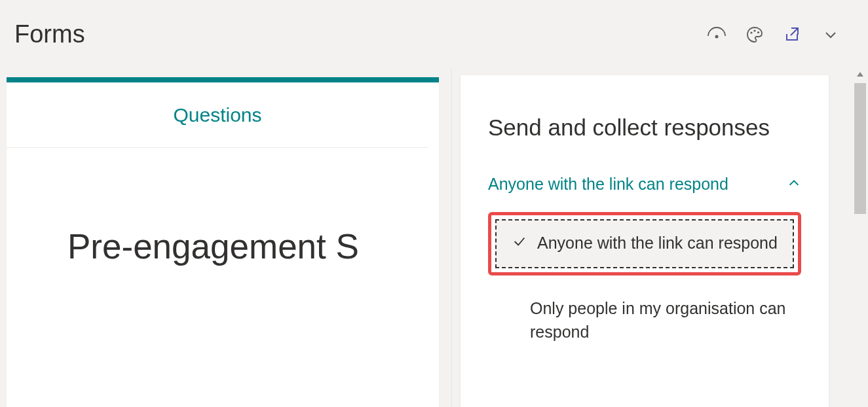 This screenshot has height=407, width=868. Describe the element at coordinates (451, 238) in the screenshot. I see `vertical-divider` at that location.